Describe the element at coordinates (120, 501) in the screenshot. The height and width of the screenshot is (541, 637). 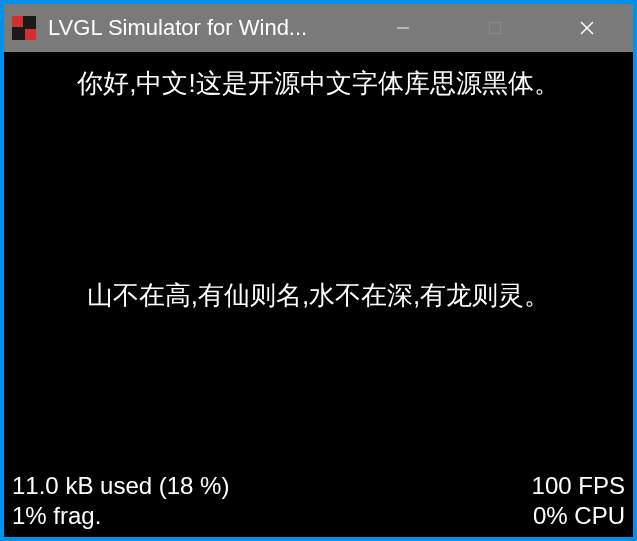
I see `memory-stats: 11.0 kB used (18 %) 1% frag.` at that location.